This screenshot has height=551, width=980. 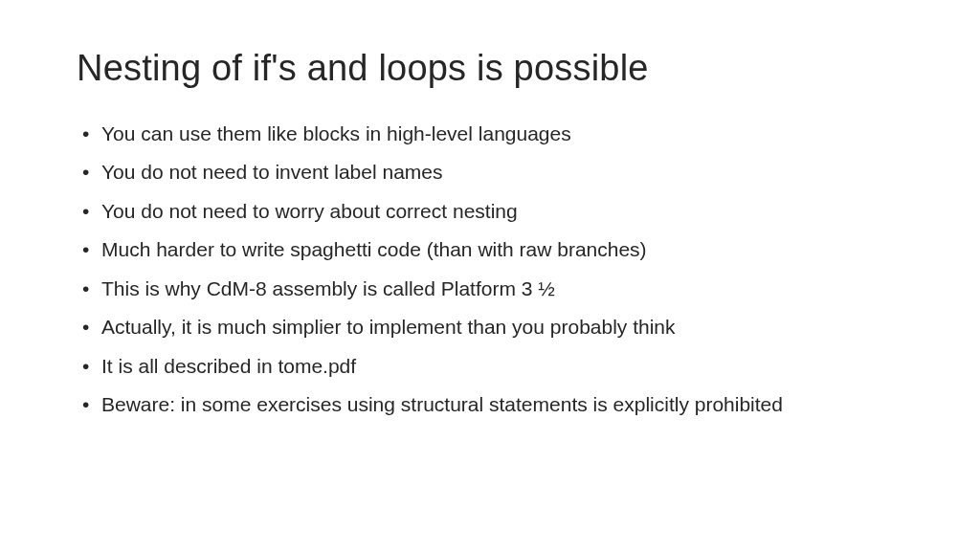 I want to click on list-item: You do not need to invent label names, so click(x=493, y=172).